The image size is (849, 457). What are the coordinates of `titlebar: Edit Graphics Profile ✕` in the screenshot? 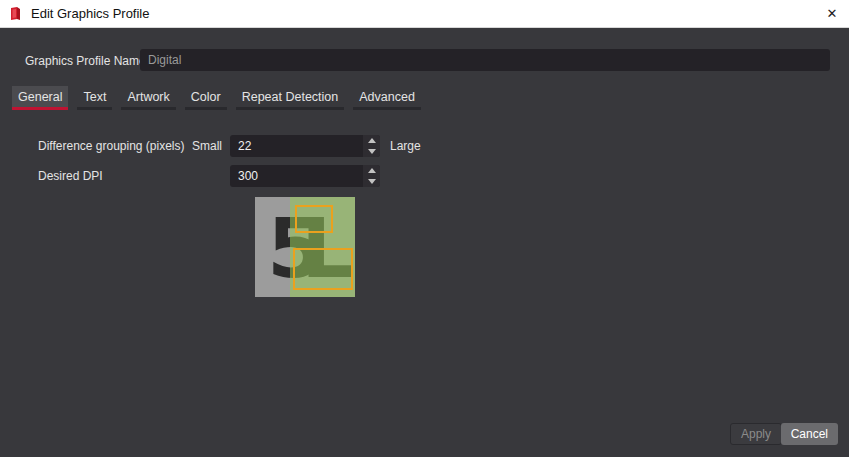 It's located at (424, 14).